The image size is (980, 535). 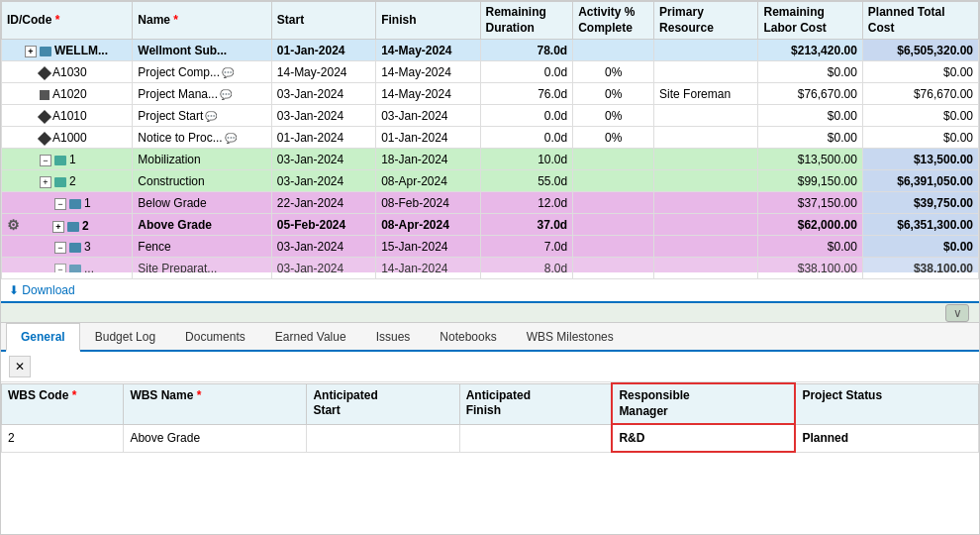 What do you see at coordinates (527, 268) in the screenshot?
I see `cell-remaining: 8.0d` at bounding box center [527, 268].